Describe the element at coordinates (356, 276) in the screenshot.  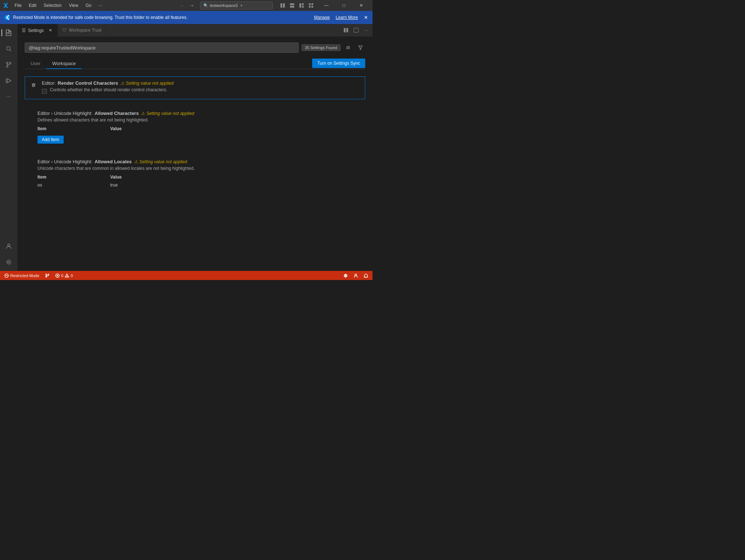
I see `account-icon-status` at that location.